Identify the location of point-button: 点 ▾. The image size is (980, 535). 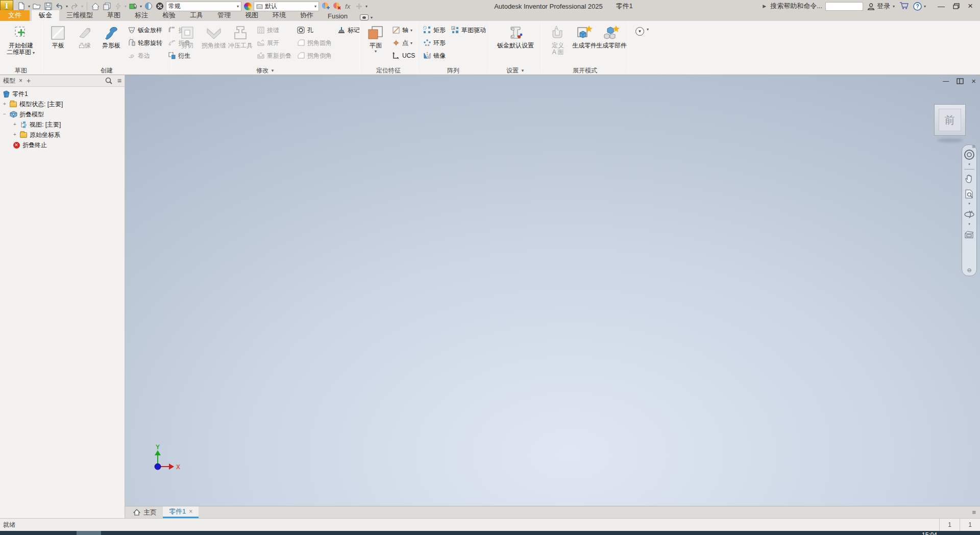
(403, 43).